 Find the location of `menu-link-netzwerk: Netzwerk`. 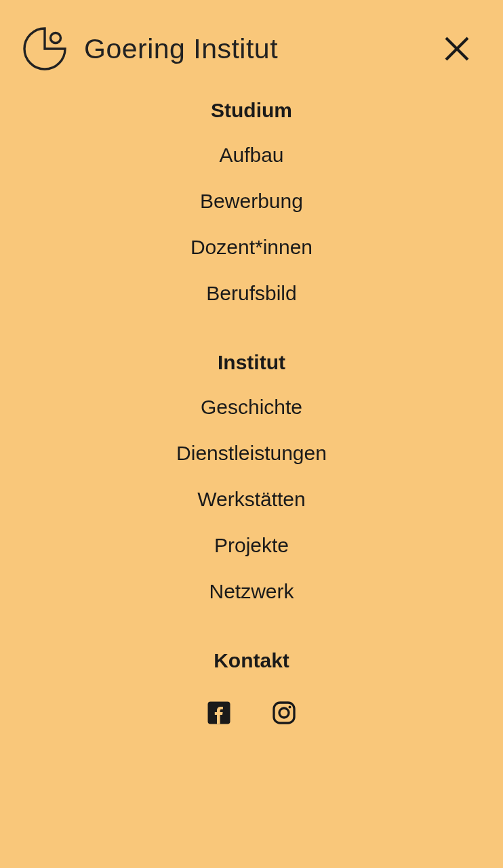

menu-link-netzwerk: Netzwerk is located at coordinates (251, 592).